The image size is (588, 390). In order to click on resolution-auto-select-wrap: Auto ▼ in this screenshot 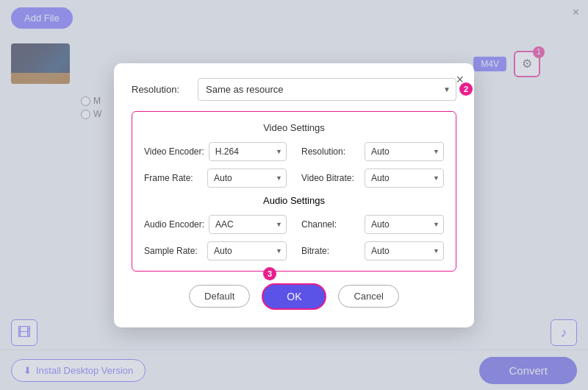, I will do `click(404, 152)`.